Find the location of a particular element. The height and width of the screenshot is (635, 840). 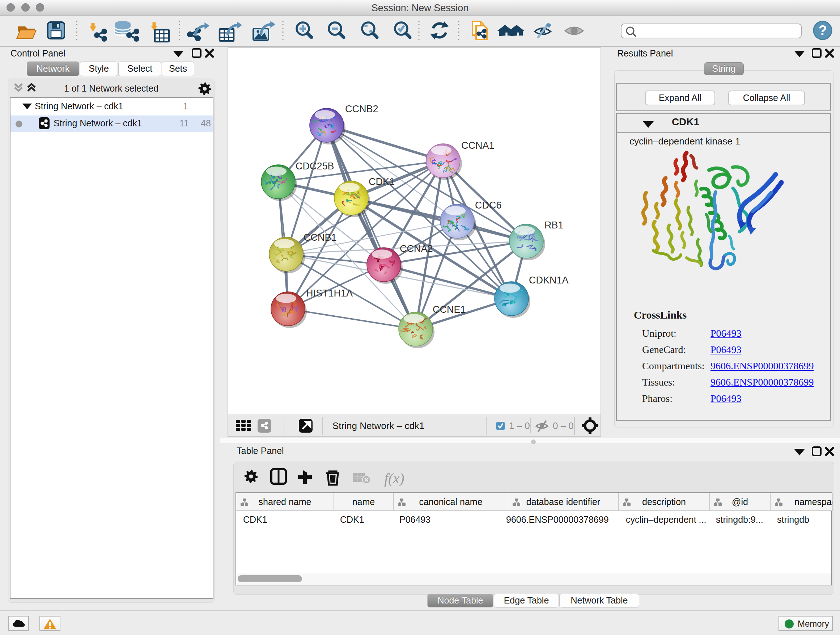

svg-text: HIST1H1A is located at coordinates (330, 293).